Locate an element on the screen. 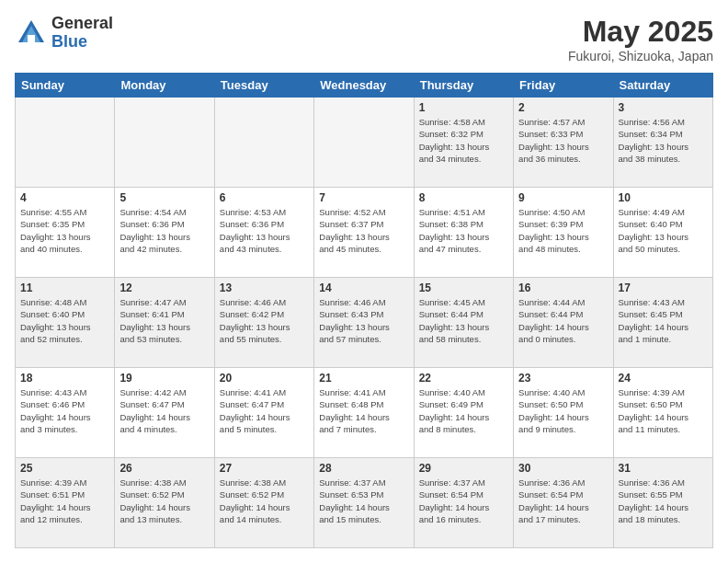 This screenshot has height=563, width=728. logo-blue-text: Blue is located at coordinates (83, 42).